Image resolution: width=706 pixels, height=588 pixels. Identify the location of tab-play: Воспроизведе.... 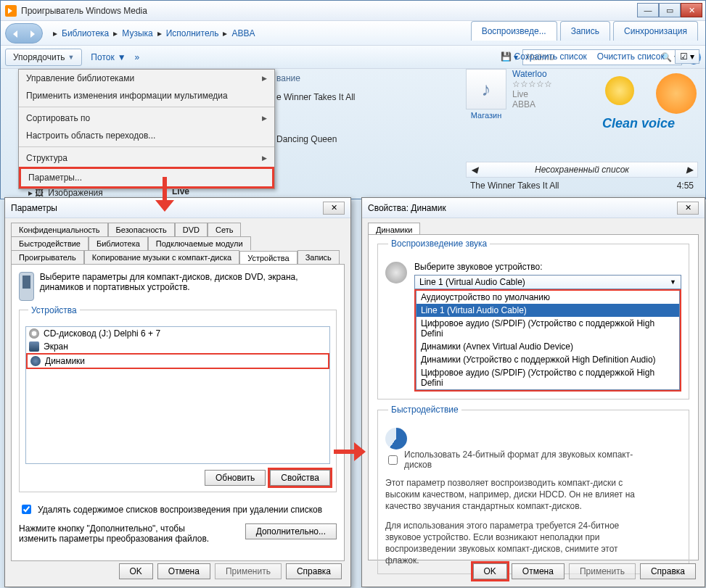
(514, 30).